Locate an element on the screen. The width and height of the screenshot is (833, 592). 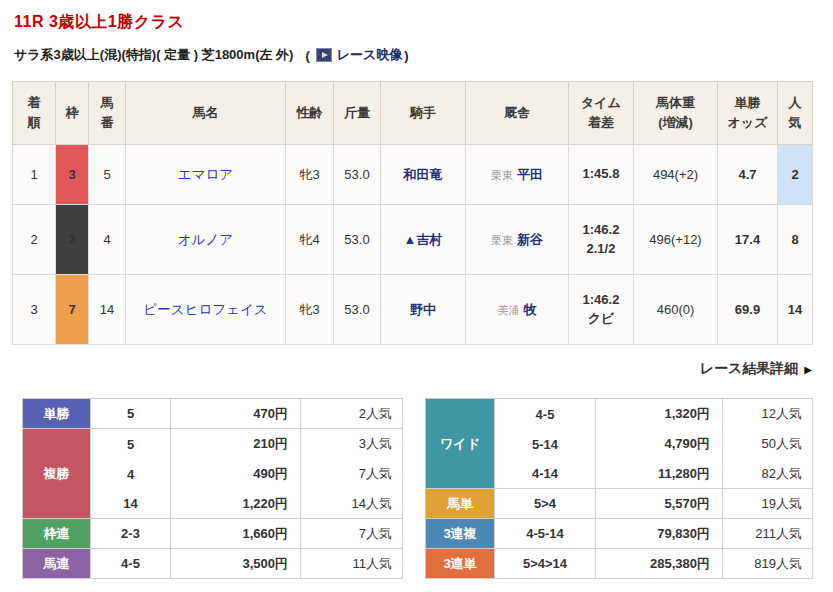
horse-number: 14 is located at coordinates (108, 310).